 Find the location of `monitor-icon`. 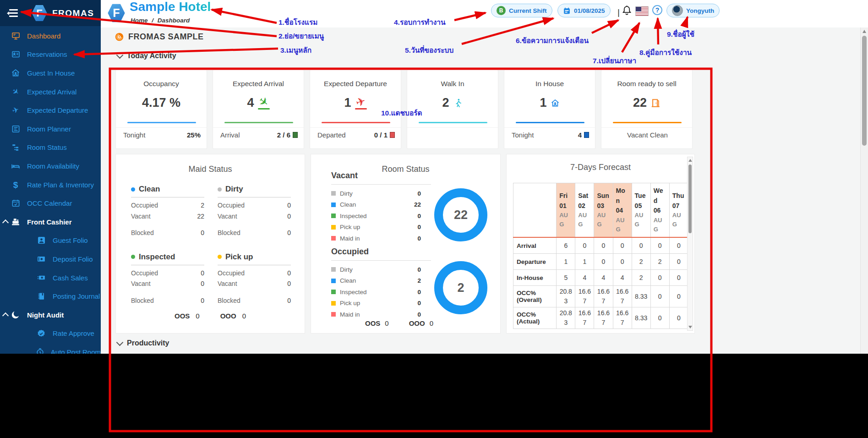

monitor-icon is located at coordinates (16, 36).